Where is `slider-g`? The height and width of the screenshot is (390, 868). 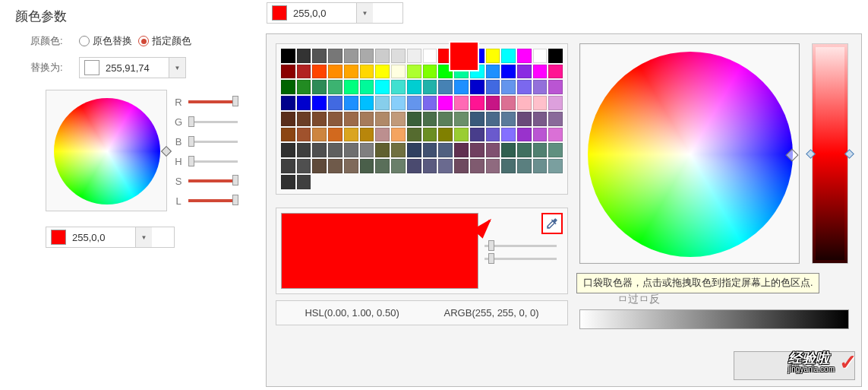 slider-g is located at coordinates (213, 122).